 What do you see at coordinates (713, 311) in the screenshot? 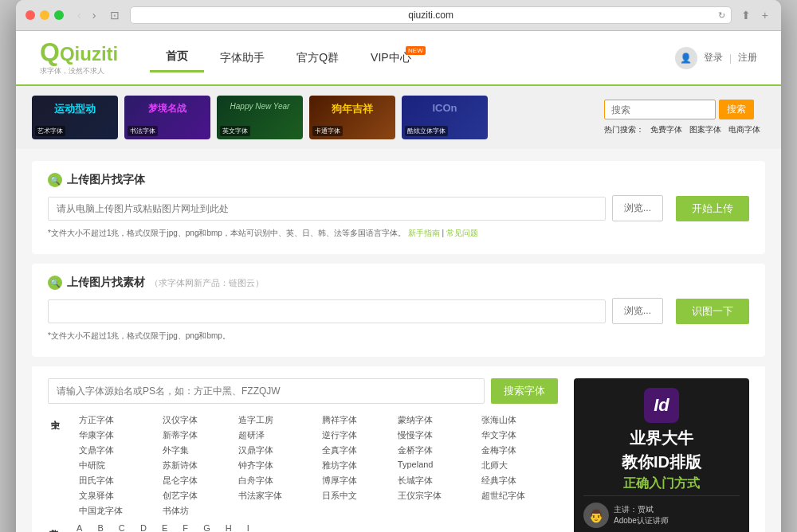
I see `upload-material-action: 识图一下` at bounding box center [713, 311].